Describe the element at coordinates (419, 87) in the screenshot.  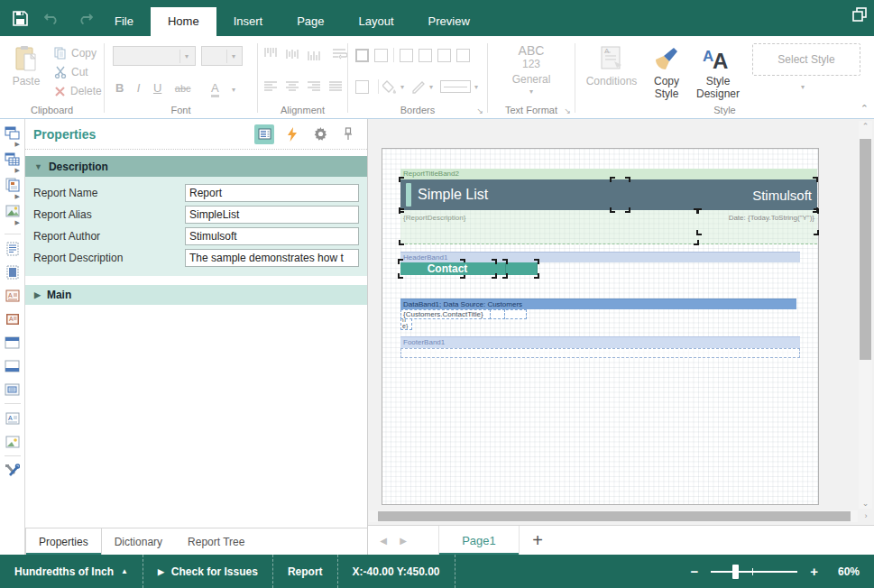
I see `border-color-icon` at that location.